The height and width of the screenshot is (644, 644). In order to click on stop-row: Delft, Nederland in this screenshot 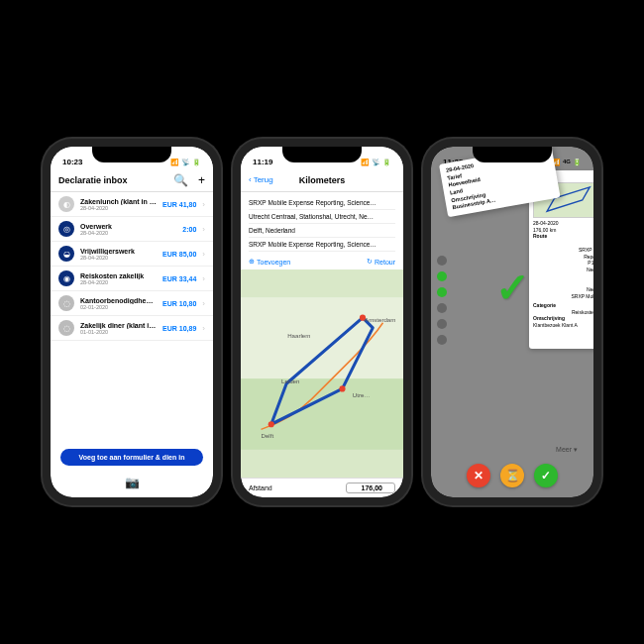, I will do `click(322, 231)`.